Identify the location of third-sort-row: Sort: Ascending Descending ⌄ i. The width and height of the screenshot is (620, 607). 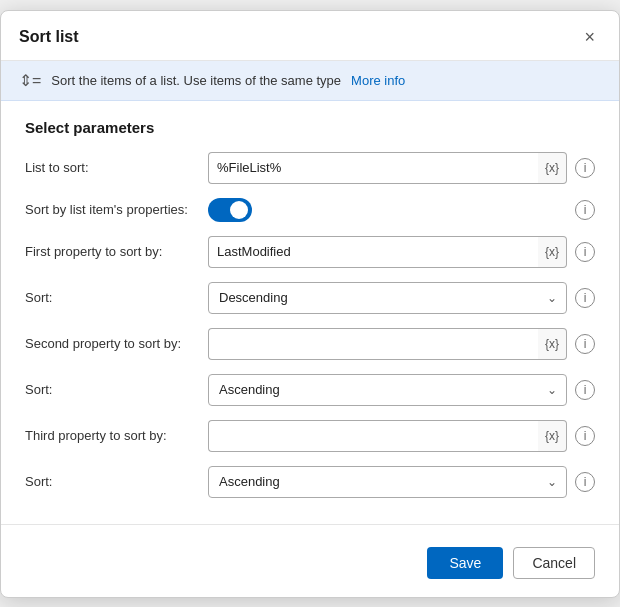
(310, 482).